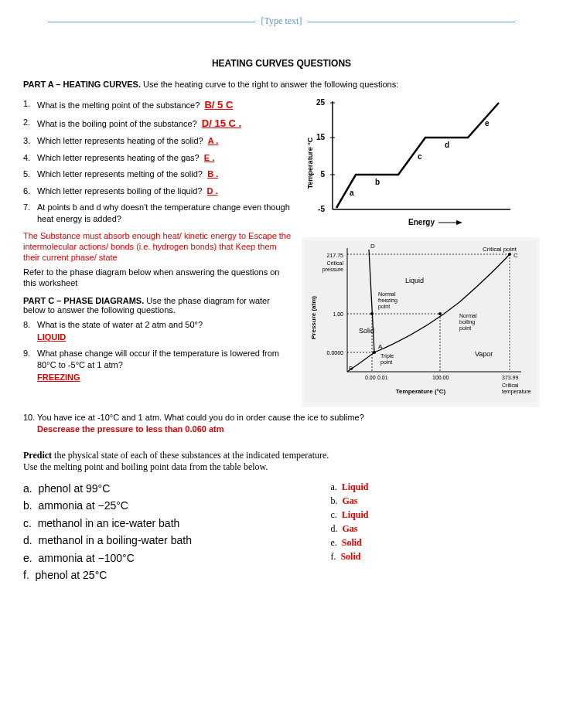 This screenshot has width=563, height=728. I want to click on part-a-prefix: PART A –, so click(43, 84).